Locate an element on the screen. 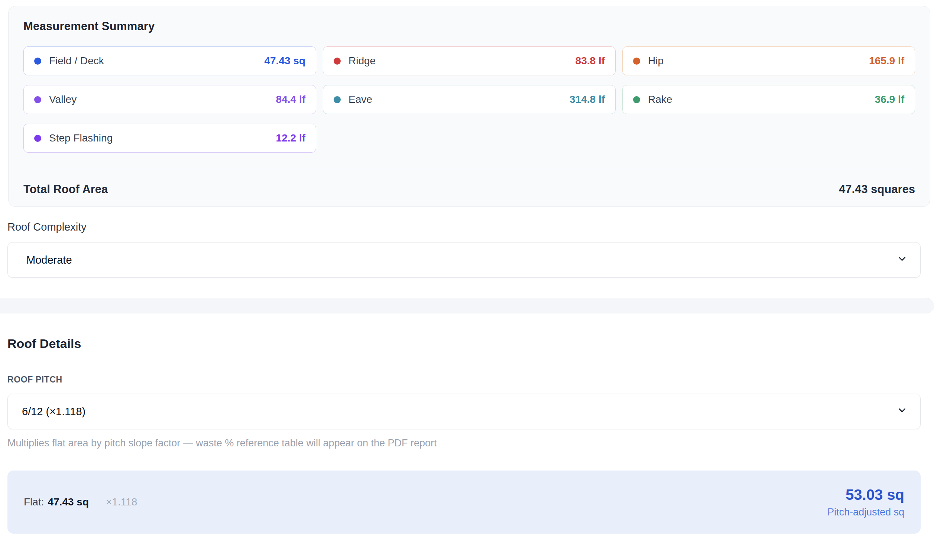 The width and height of the screenshot is (937, 560). measurement-chip-hip: Hip 165.9 lf is located at coordinates (769, 61).